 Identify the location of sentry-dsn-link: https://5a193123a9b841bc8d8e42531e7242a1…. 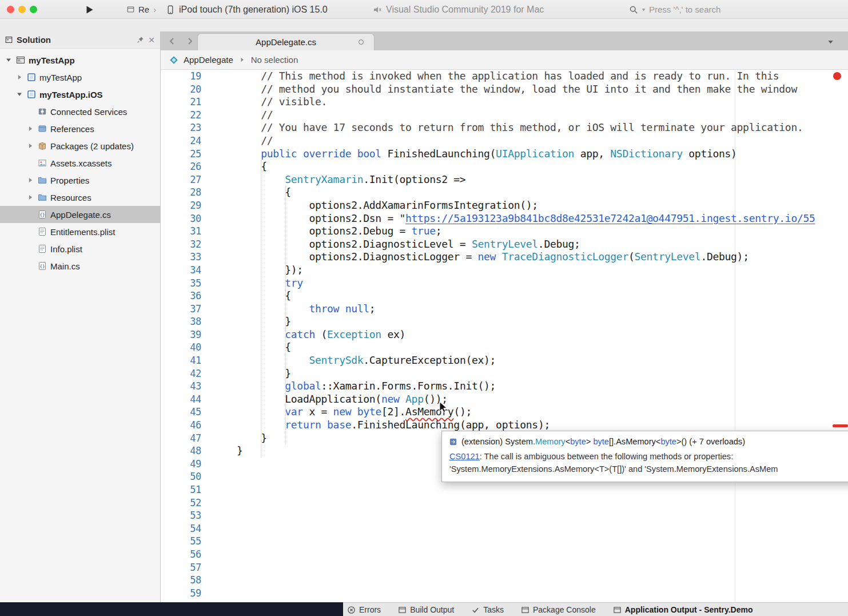
(611, 218).